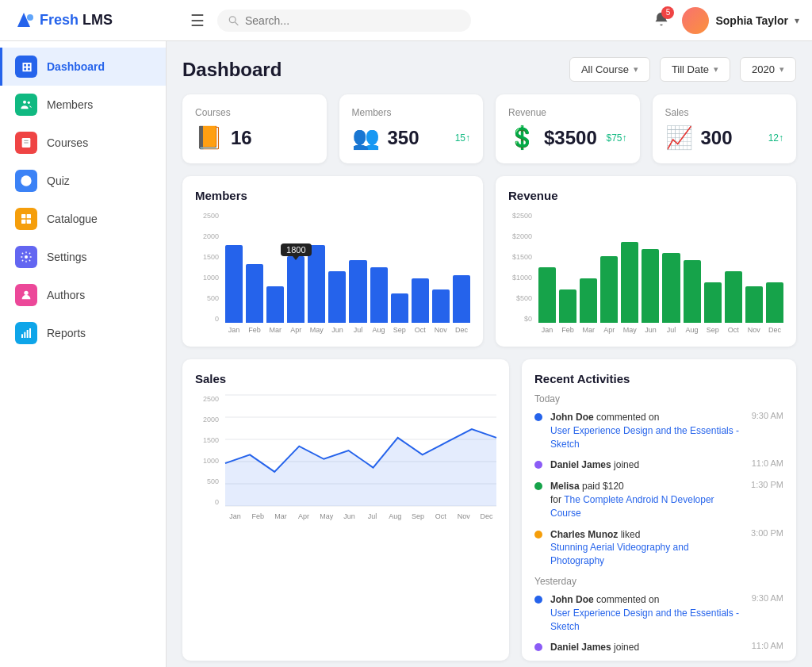 The image size is (812, 667). I want to click on notifications-bell: 5, so click(661, 21).